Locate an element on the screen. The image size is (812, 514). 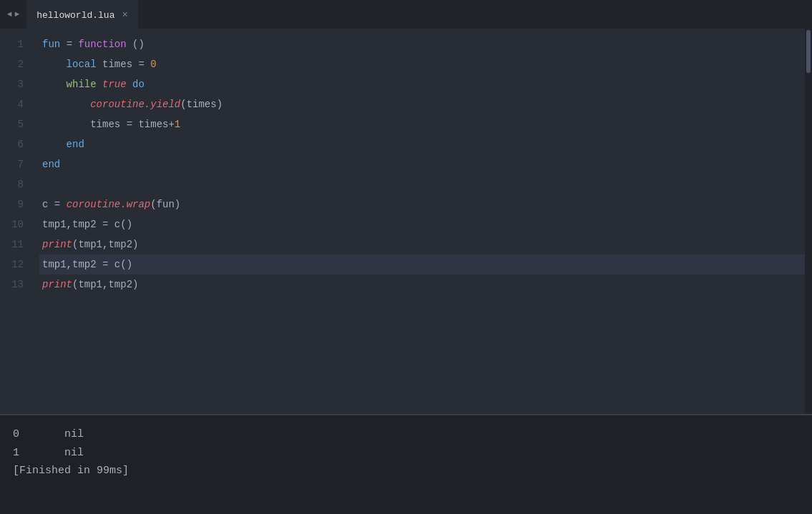
line-number-1: 1 is located at coordinates (16, 44).